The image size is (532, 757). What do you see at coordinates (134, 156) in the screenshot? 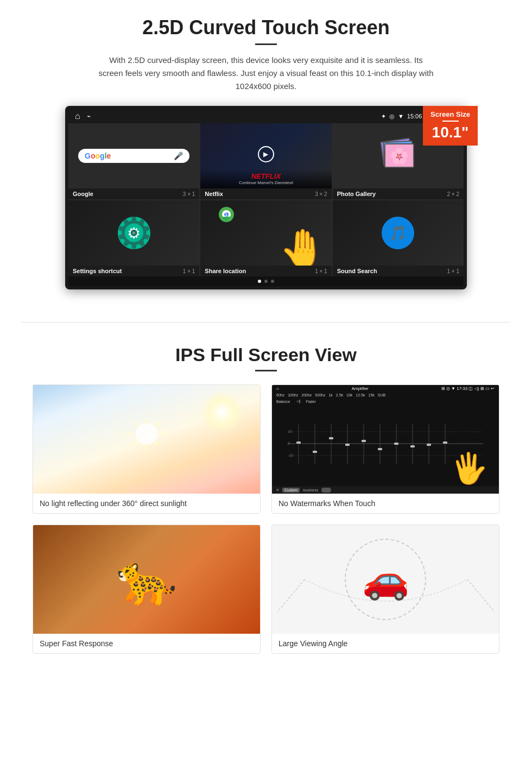
I see `google-thumb: Google 🎤` at bounding box center [134, 156].